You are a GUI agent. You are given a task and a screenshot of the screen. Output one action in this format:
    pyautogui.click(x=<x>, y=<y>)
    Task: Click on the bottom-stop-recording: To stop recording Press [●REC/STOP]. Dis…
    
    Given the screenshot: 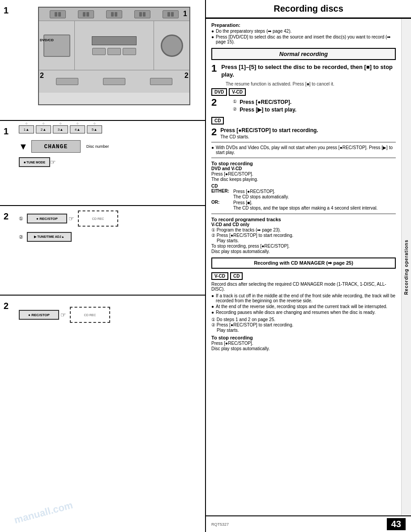 What is the action you would take?
    pyautogui.click(x=304, y=343)
    